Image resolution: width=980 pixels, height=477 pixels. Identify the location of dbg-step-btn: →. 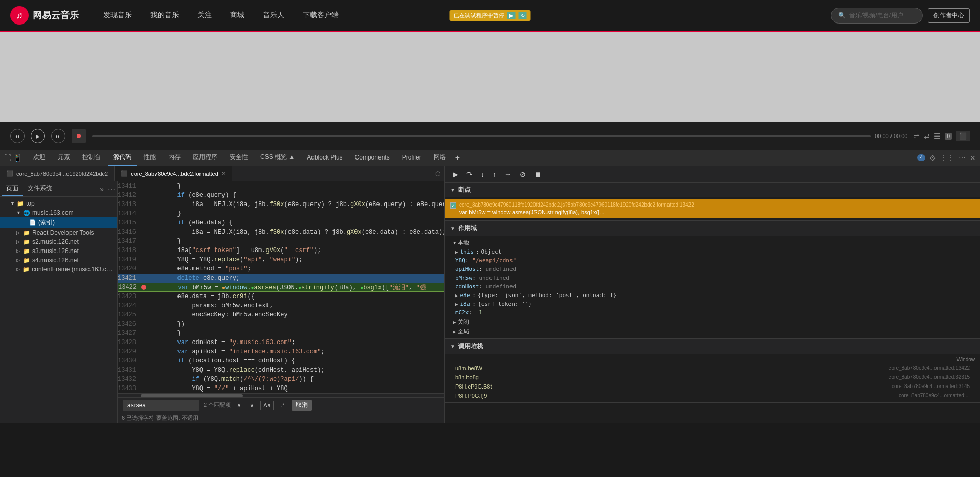
(508, 174).